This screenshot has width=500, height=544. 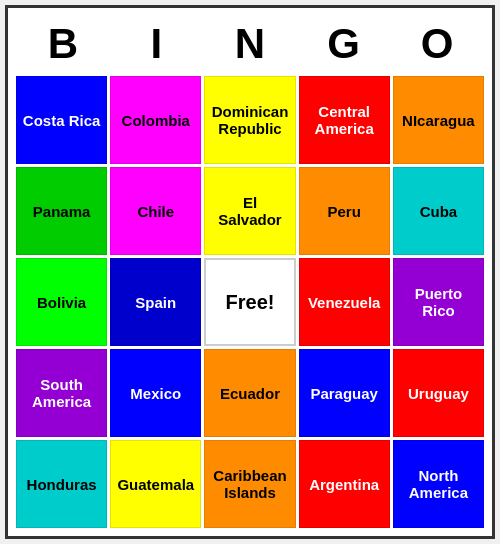 What do you see at coordinates (437, 44) in the screenshot?
I see `bingo-letter-O: O` at bounding box center [437, 44].